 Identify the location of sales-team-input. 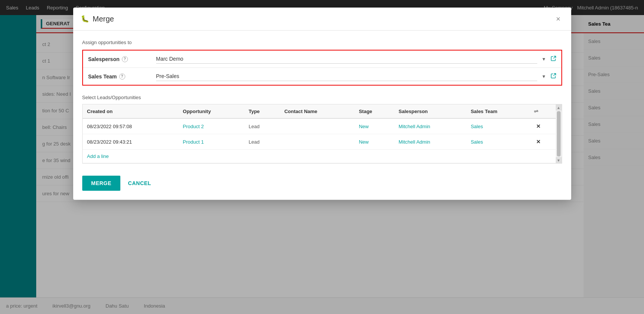
(347, 76).